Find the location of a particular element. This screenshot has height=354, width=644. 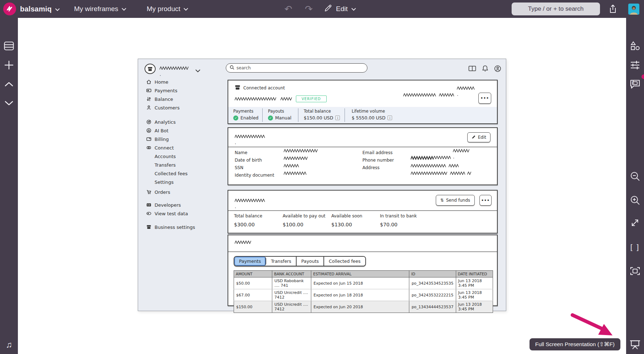

zoom-out-button is located at coordinates (635, 176).